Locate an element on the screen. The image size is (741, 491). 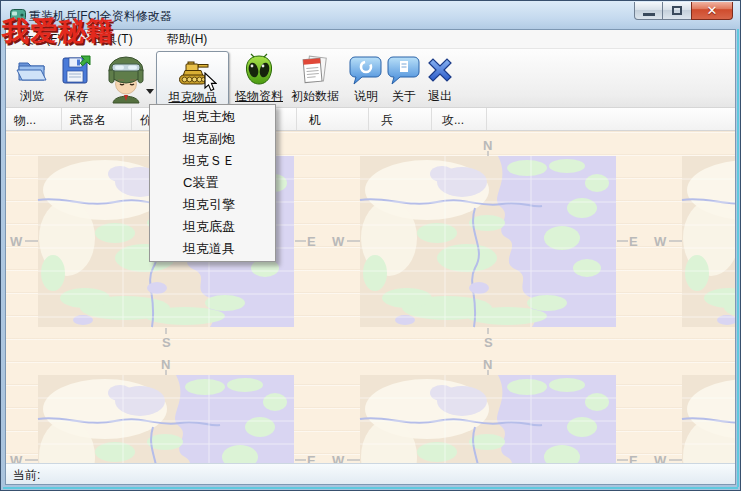
chevron-down-icon is located at coordinates (150, 92).